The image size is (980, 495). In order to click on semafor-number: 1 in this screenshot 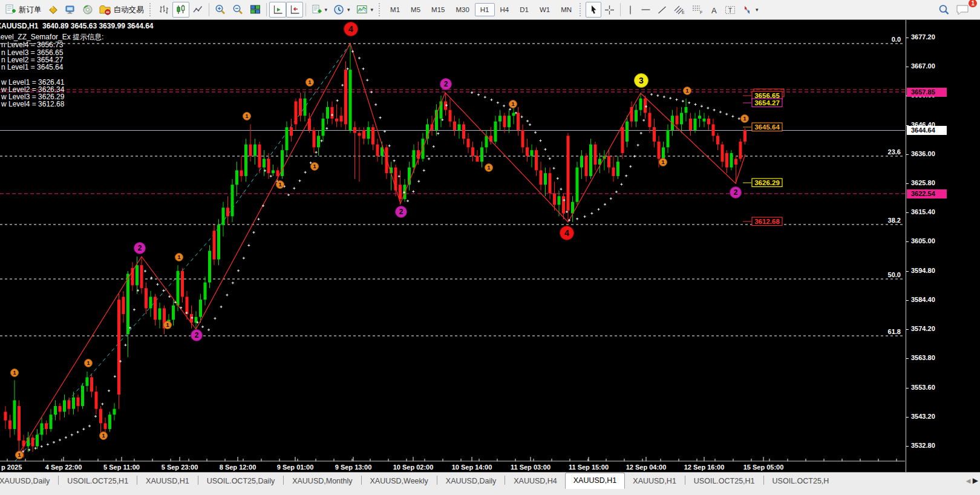, I will do `click(315, 166)`.